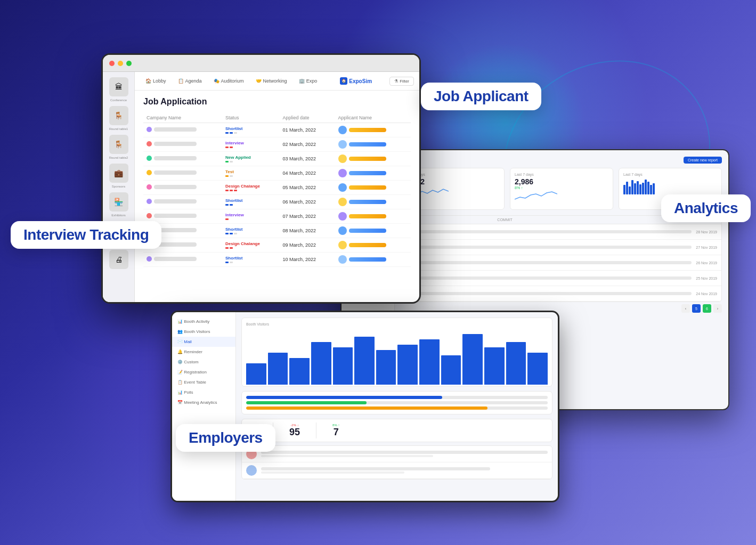  What do you see at coordinates (204, 342) in the screenshot?
I see `tablet-sidebar-mail: ✉️ Mail` at bounding box center [204, 342].